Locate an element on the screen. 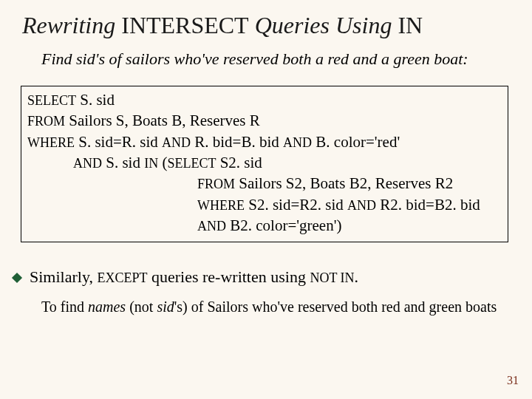  note-a: To find is located at coordinates (65, 307).